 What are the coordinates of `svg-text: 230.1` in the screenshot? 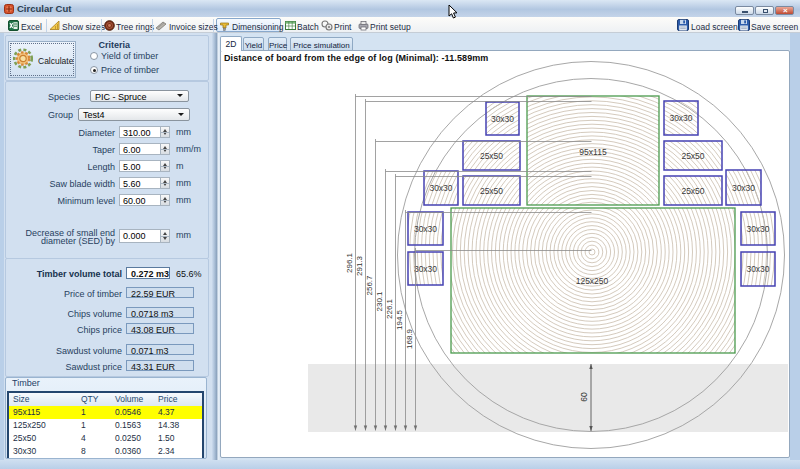 It's located at (380, 302).